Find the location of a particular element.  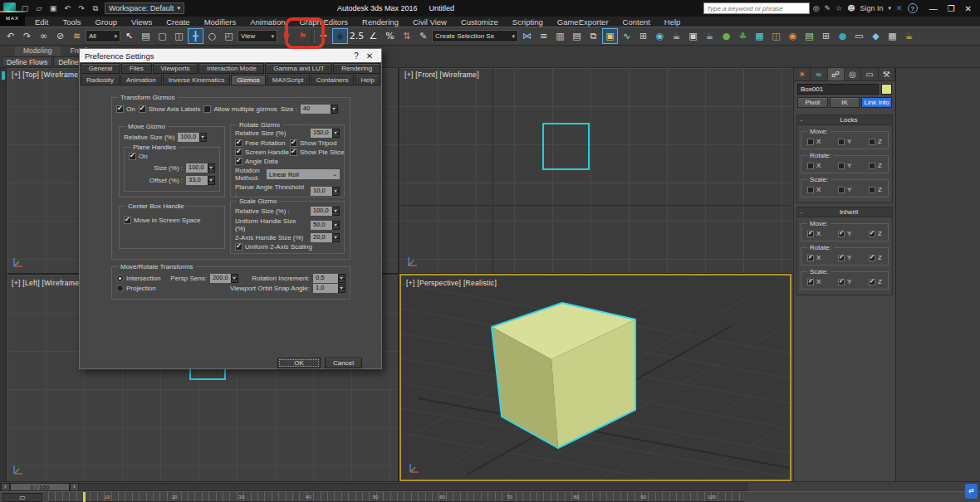

plane-handles-on-checkbox: On is located at coordinates (138, 156).